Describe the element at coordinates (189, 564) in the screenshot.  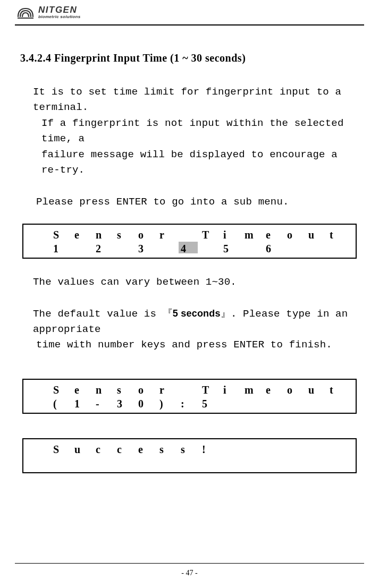
I see `footer-rule` at that location.